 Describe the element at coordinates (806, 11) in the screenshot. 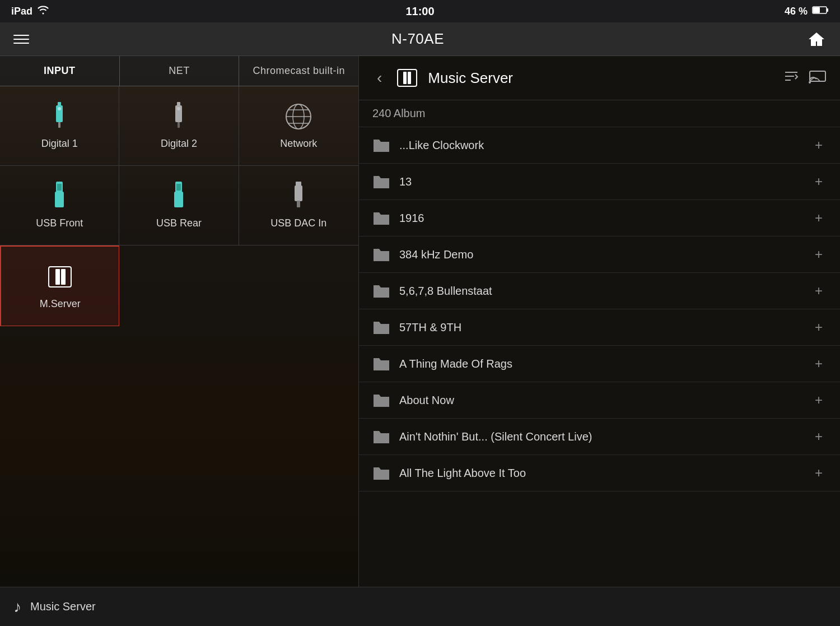

I see `status-right: 46 %` at that location.